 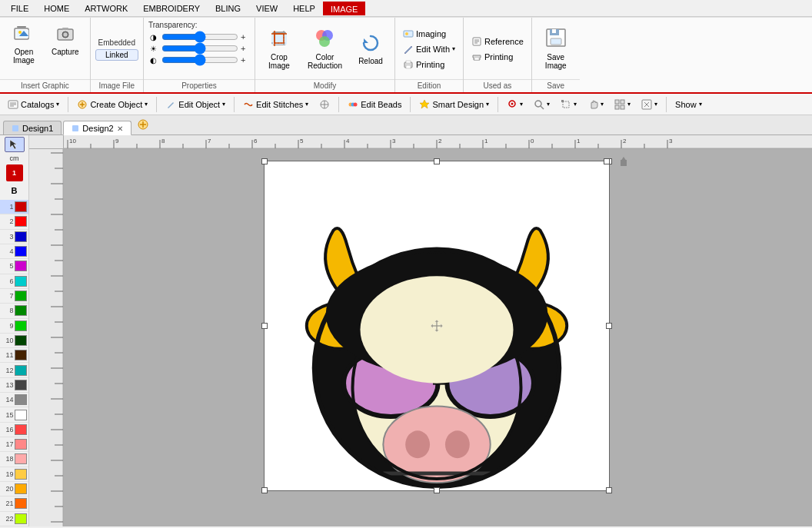 What do you see at coordinates (14, 415) in the screenshot?
I see `color-row-15: 15` at bounding box center [14, 415].